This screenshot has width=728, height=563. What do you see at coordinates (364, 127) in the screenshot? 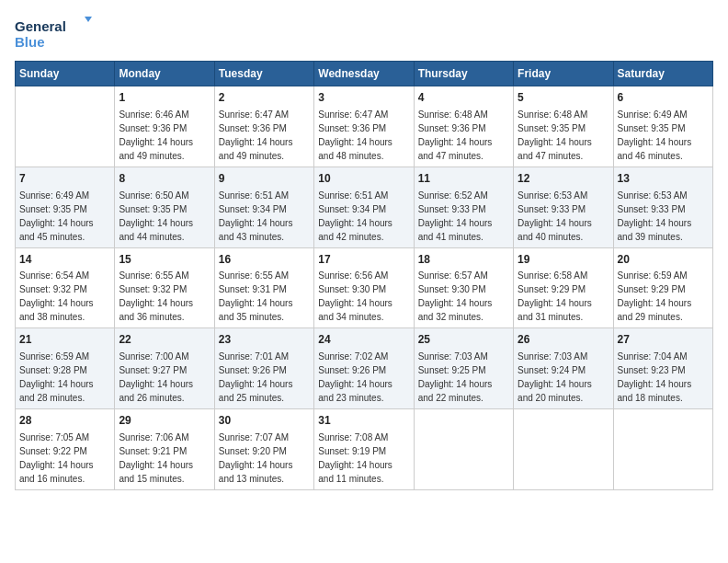
I see `calendar-cell: 3Sunrise: 6:47 AMSunset: 9:36 PMDaylight…` at bounding box center [364, 127].